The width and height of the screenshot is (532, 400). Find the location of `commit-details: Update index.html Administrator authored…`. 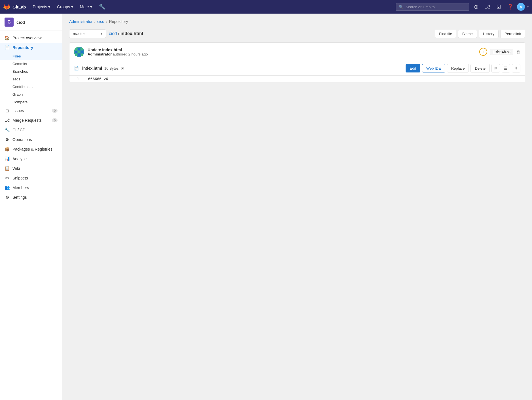

commit-details: Update index.html Administrator authored… is located at coordinates (118, 52).